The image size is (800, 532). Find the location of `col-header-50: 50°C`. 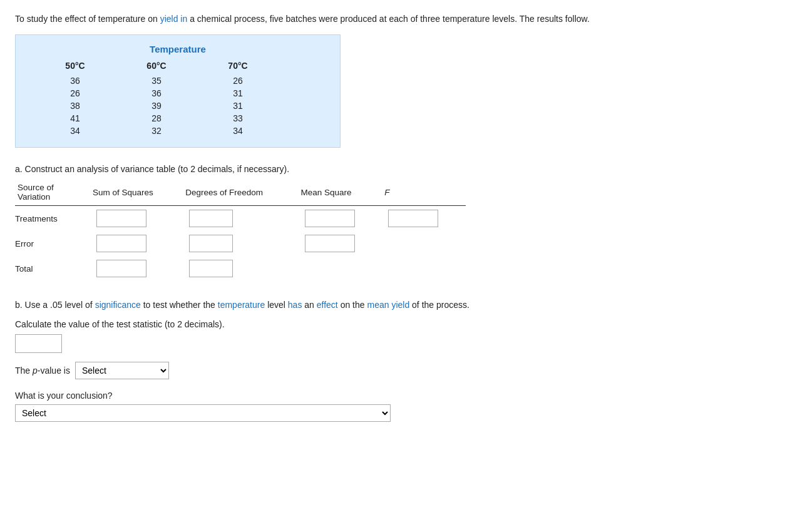

col-header-50: 50°C is located at coordinates (75, 67).